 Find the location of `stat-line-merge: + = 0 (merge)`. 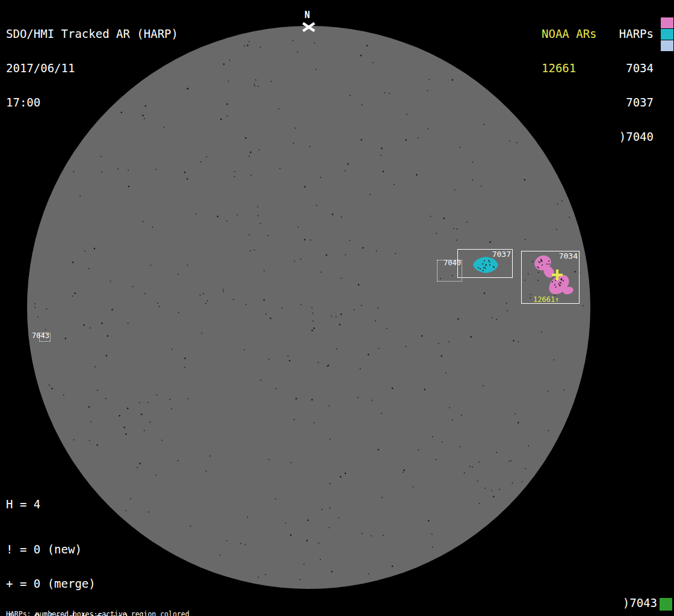

stat-line-merge: + = 0 (merge) is located at coordinates (71, 584).